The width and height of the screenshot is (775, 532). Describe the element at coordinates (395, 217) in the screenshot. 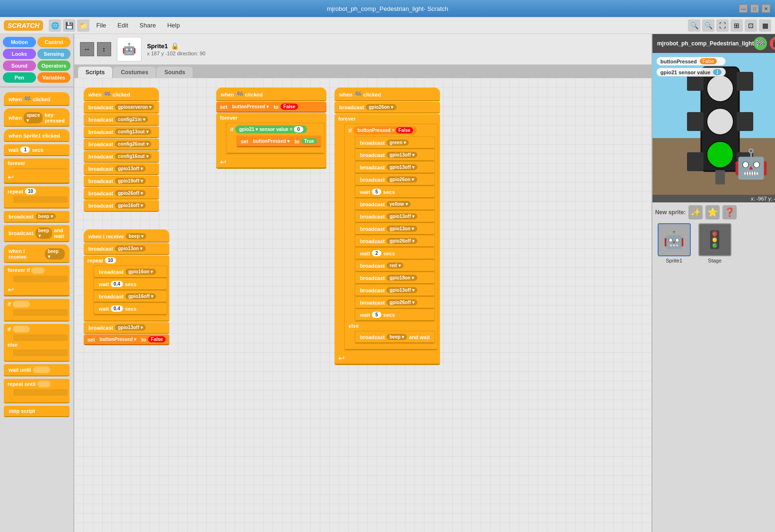

I see `broadcast-gpio13off-5: broadcast gpio13off ▾` at that location.